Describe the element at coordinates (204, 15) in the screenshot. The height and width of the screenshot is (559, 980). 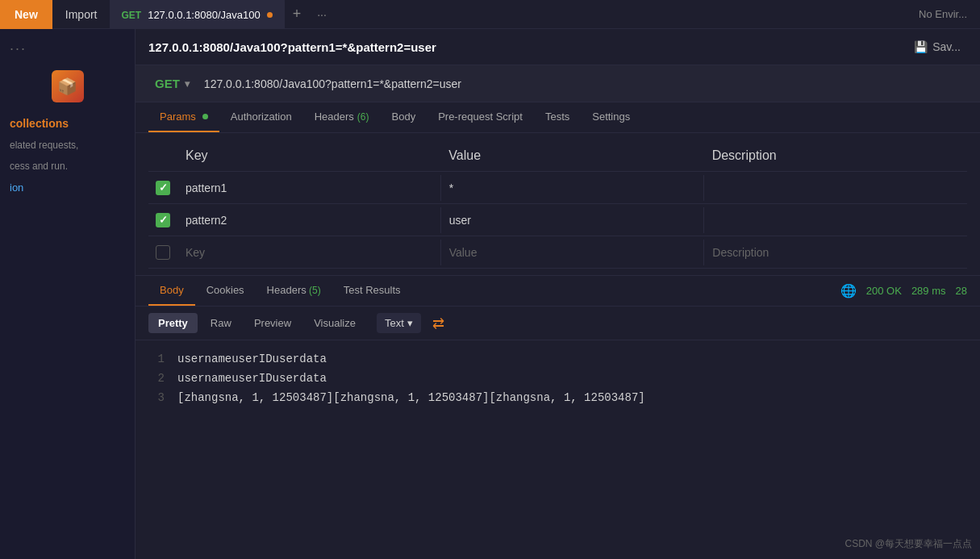
I see `tab-url-label: 127.0.0.1:8080/Java100` at that location.